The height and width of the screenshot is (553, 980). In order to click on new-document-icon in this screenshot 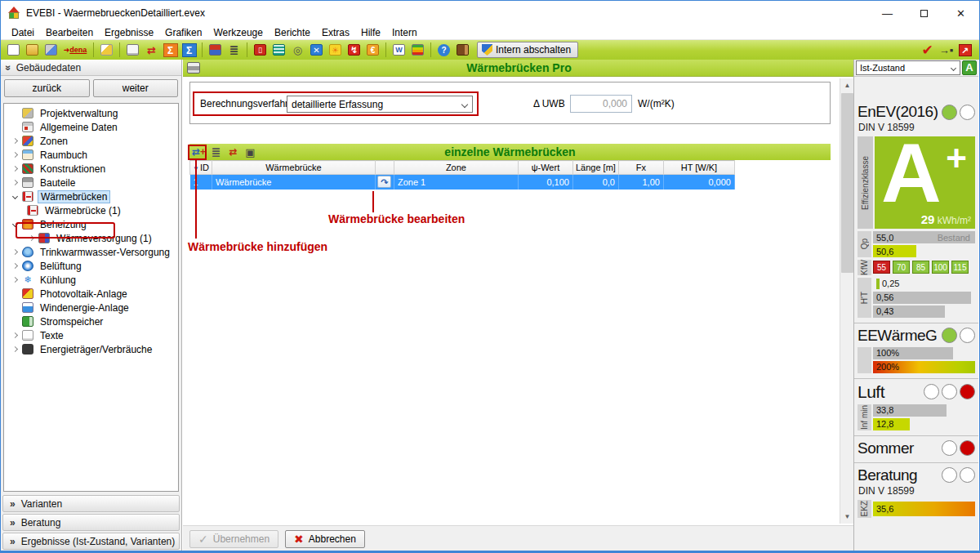, I will do `click(13, 50)`.